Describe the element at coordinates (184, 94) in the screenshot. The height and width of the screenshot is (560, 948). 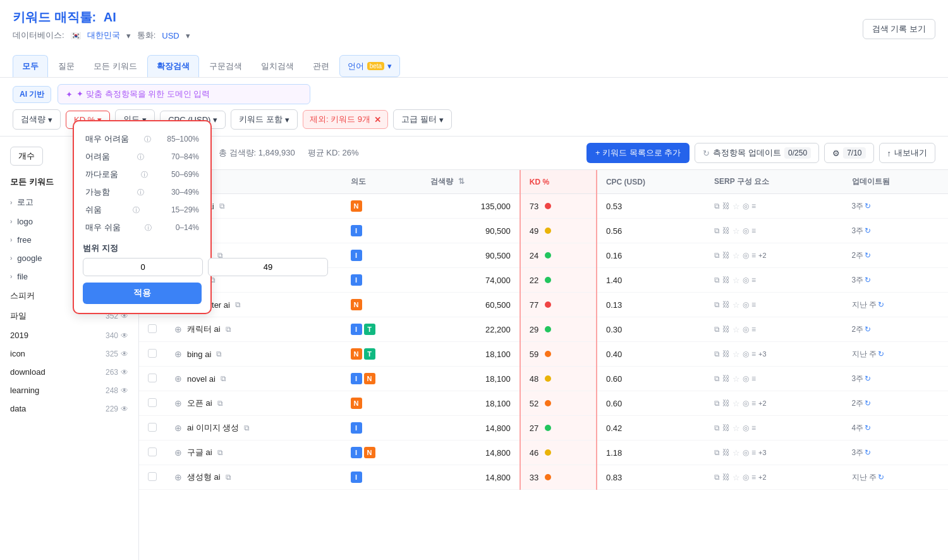
I see `domain-input: ✦ ✦ 맞춤 측정항목을 위한 도메인 입력` at that location.